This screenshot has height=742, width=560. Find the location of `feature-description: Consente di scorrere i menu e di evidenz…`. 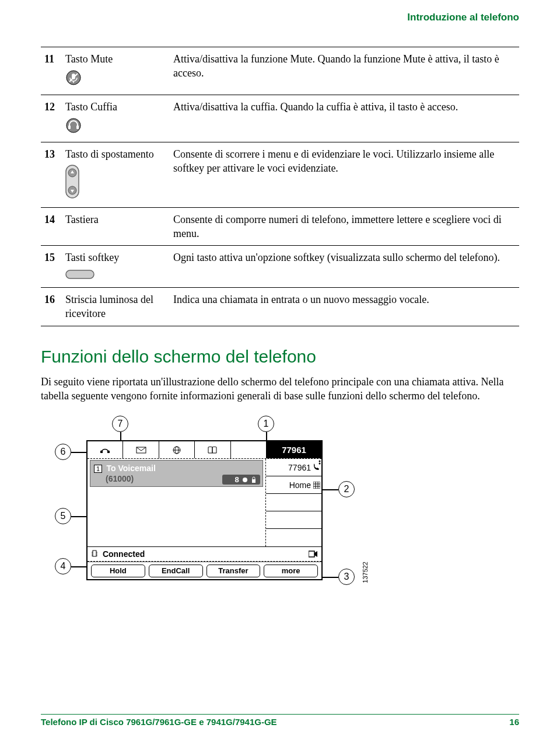

feature-description: Consente di scorrere i menu e di evidenz… is located at coordinates (344, 175).